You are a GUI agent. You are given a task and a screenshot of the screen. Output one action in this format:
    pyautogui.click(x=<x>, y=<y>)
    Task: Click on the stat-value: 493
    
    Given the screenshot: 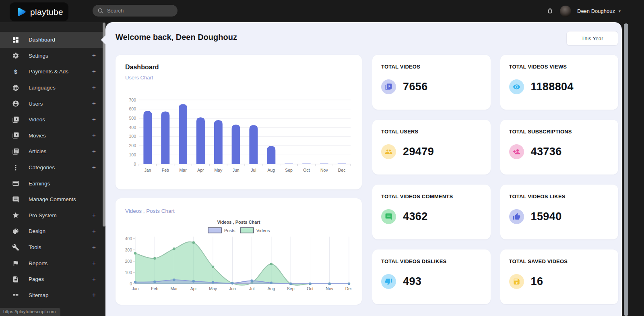 What is the action you would take?
    pyautogui.click(x=412, y=281)
    